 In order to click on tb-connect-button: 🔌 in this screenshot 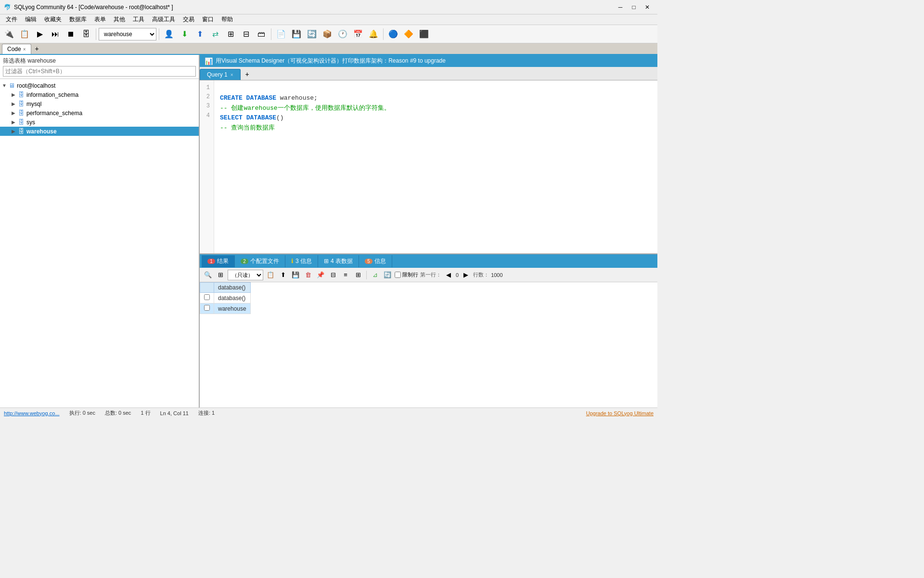, I will do `click(9, 34)`.